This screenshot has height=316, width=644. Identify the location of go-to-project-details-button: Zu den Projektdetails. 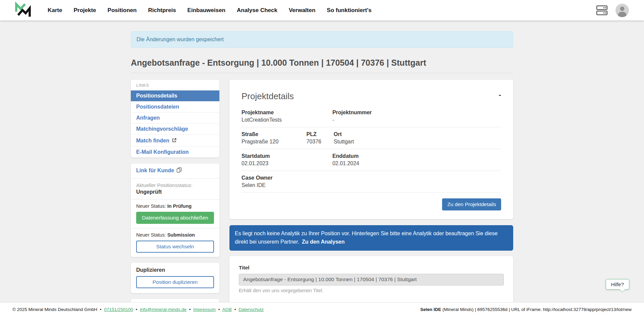
(472, 204).